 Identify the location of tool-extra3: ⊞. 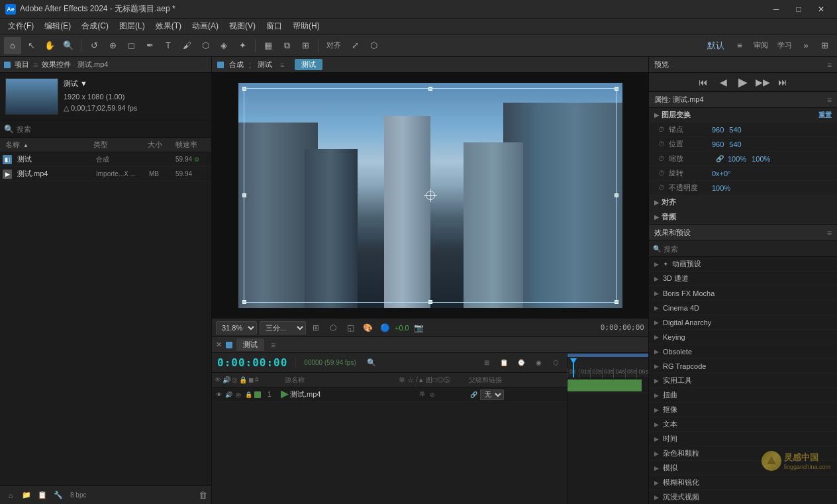
(305, 46).